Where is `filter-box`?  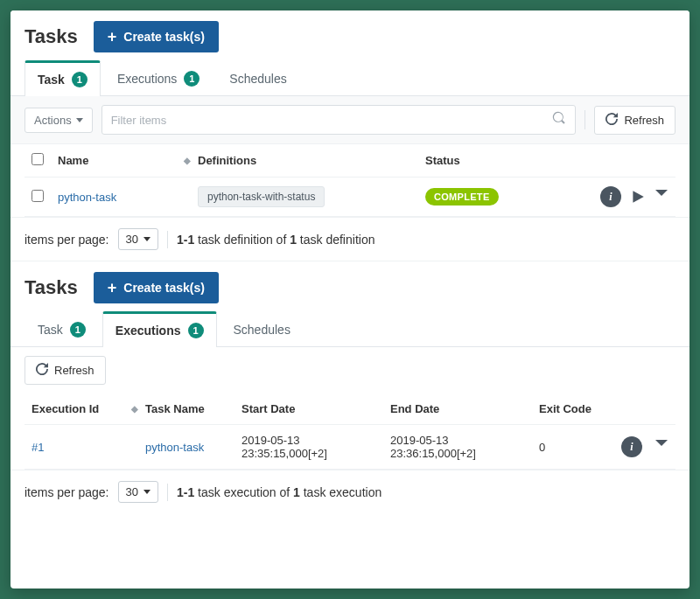 filter-box is located at coordinates (340, 120).